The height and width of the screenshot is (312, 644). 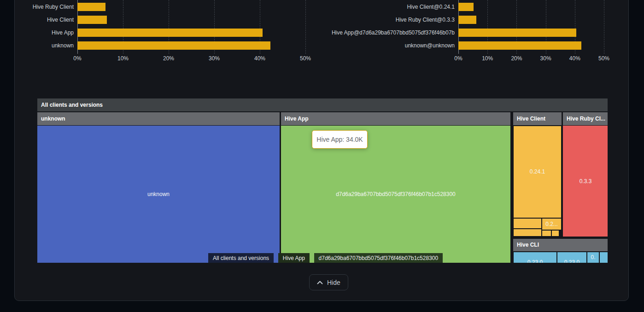 What do you see at coordinates (552, 224) in the screenshot?
I see `node-label: 0.2...` at bounding box center [552, 224].